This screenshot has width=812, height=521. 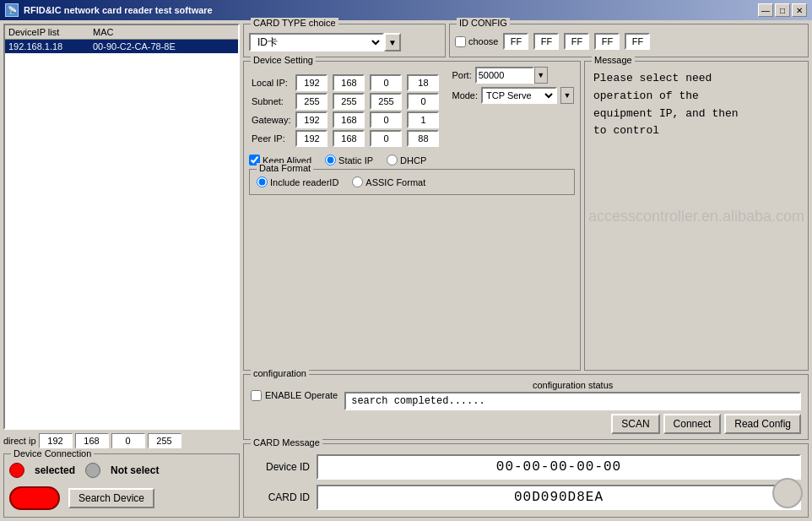 I want to click on enable-operate-checkbox, so click(x=257, y=395).